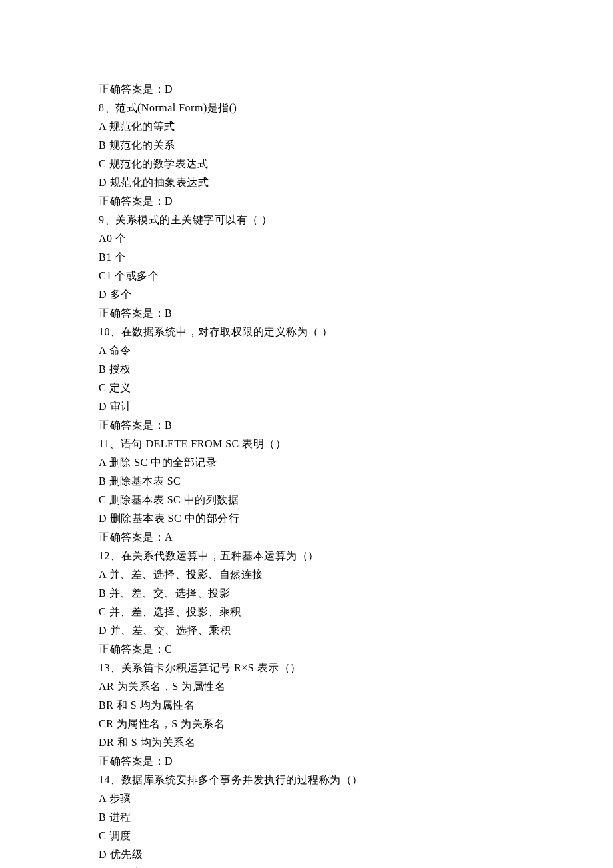 The height and width of the screenshot is (868, 613). I want to click on text-line: AR 为关系名，S 为属性名, so click(306, 687).